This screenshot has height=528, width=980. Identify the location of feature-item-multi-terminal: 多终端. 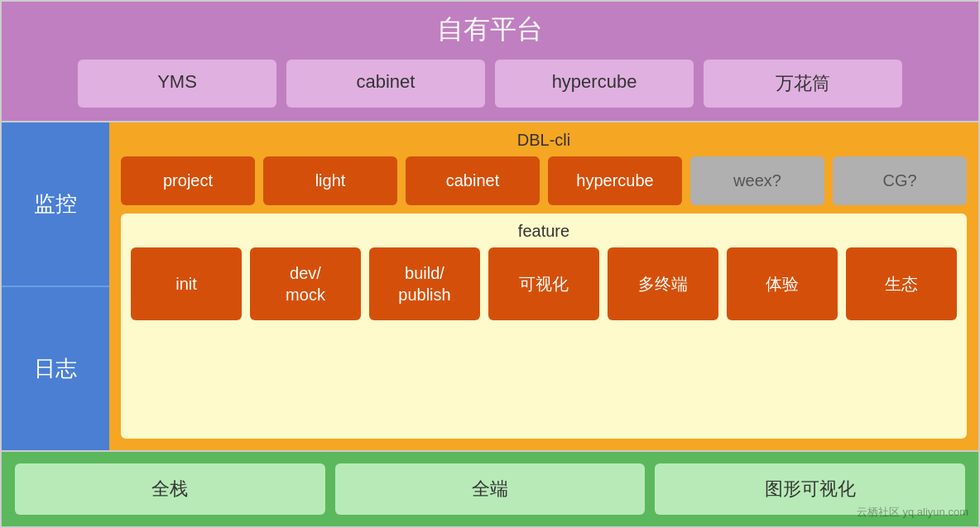
(663, 284).